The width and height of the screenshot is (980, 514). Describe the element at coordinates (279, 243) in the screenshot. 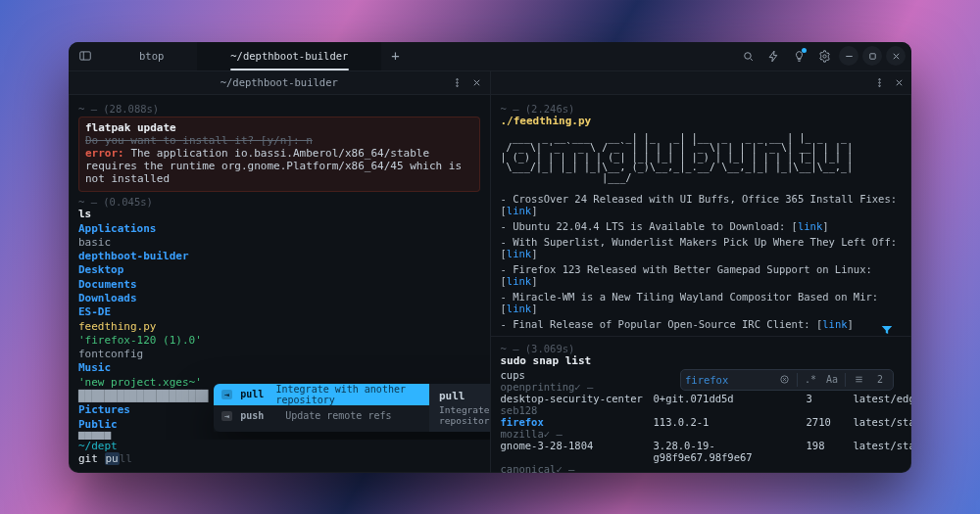

I see `ls-entry: basic` at that location.